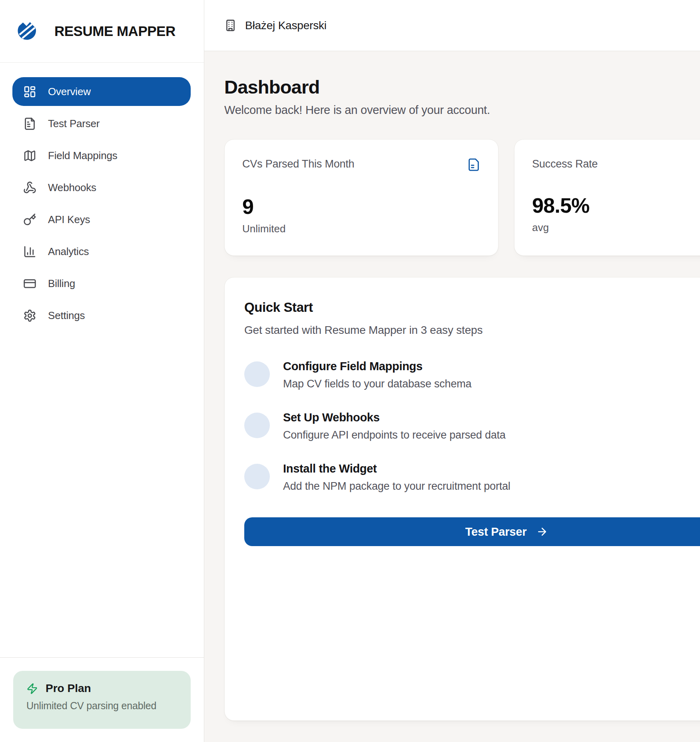 The image size is (700, 742). What do you see at coordinates (607, 197) in the screenshot?
I see `stat-card-success-rate: Success Rate 98.5% avg` at bounding box center [607, 197].